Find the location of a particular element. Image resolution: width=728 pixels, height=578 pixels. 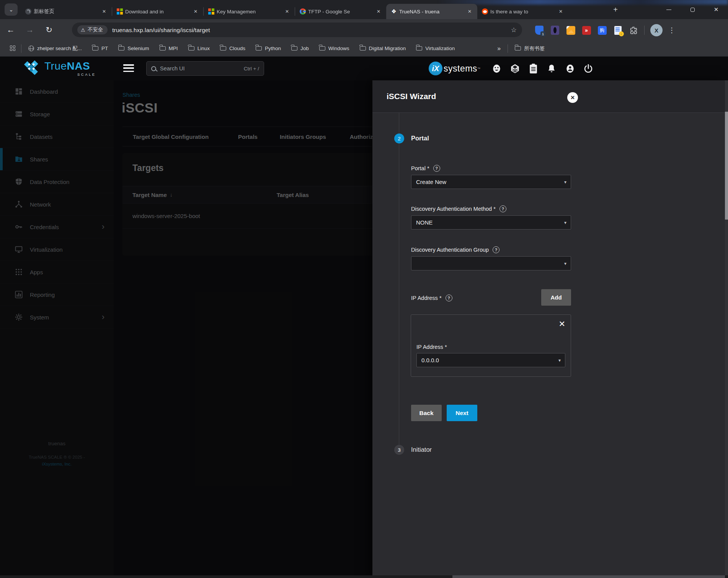

maximize-icon is located at coordinates (693, 10).